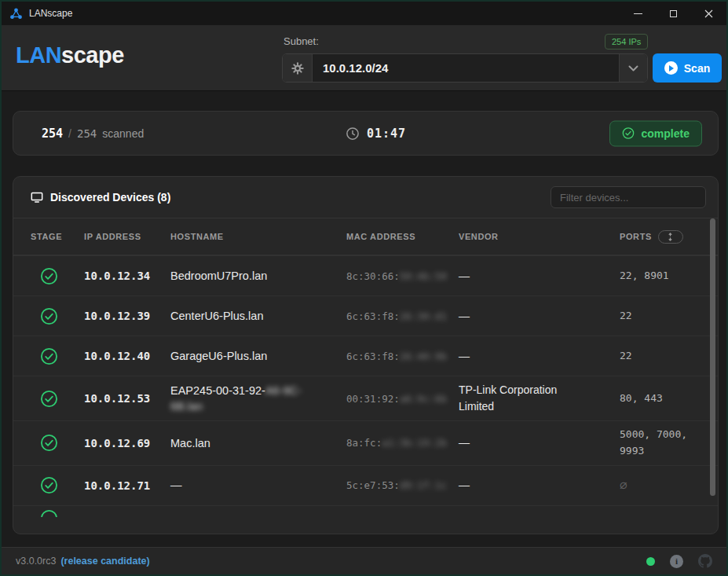 This screenshot has width=728, height=576. What do you see at coordinates (633, 68) in the screenshot?
I see `chevron-down-icon` at bounding box center [633, 68].